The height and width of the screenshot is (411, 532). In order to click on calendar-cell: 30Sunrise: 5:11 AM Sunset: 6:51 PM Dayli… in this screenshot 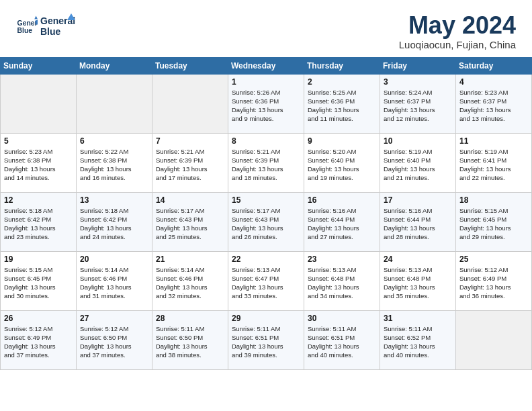, I will do `click(343, 340)`.